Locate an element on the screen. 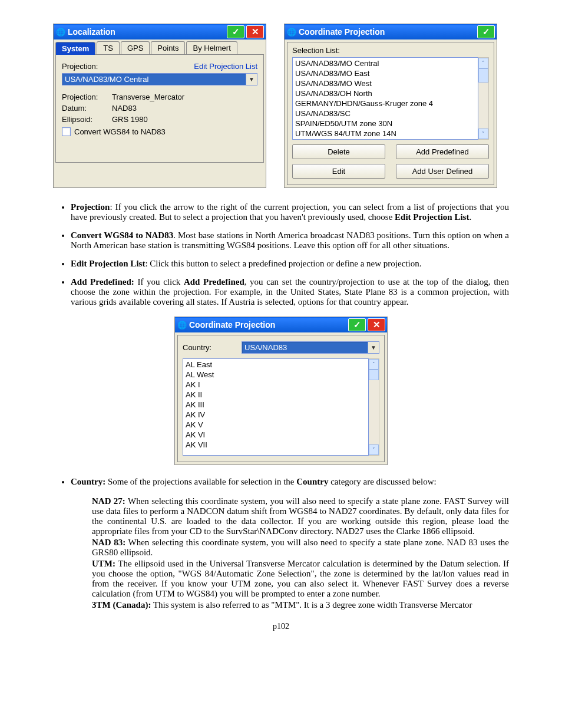  coord-projection-list-dialog: 🌐 Coordinate Projection ✓ Selection List… is located at coordinates (391, 106).